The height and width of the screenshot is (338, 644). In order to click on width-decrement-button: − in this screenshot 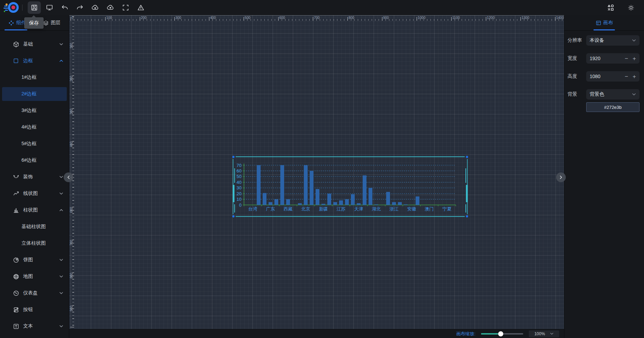, I will do `click(626, 59)`.